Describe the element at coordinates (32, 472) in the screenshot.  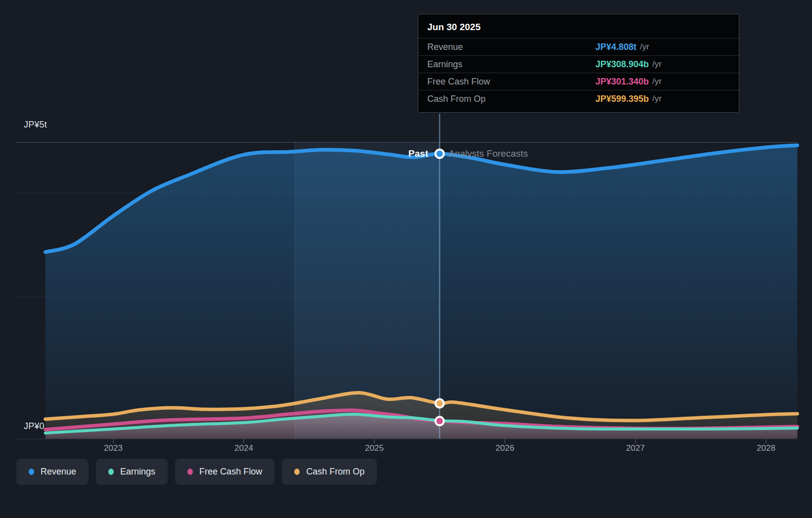
I see `legend-dot-revenue-icon` at that location.